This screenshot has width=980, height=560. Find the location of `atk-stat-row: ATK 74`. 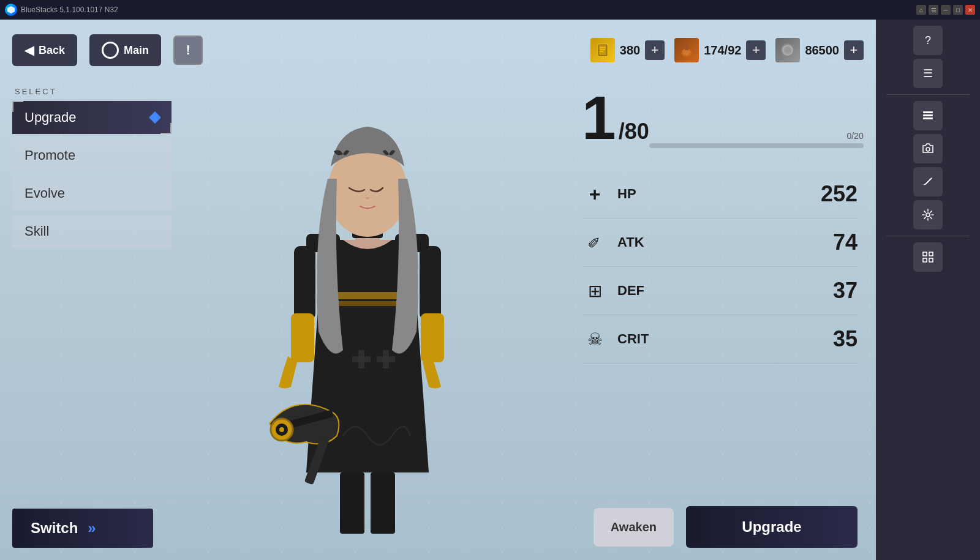

atk-stat-row: ATK 74 is located at coordinates (720, 242).